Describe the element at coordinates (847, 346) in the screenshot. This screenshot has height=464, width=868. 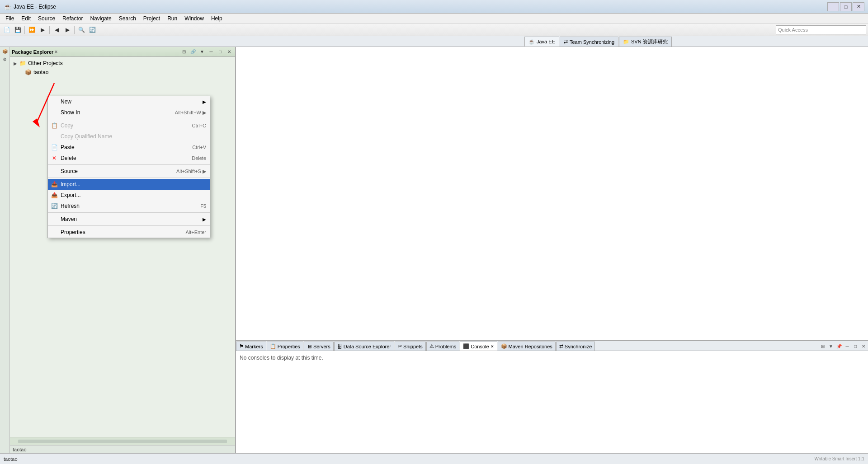
I see `bottom-minimize-button: ─` at that location.